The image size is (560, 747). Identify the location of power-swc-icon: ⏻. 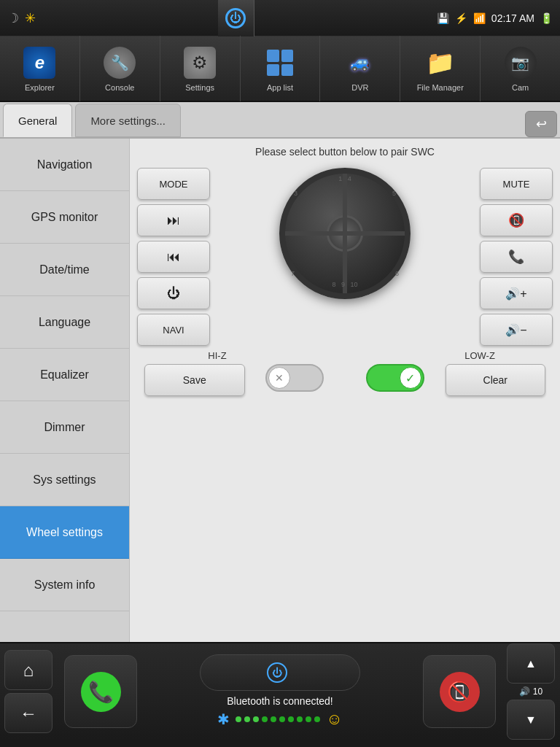
(174, 293).